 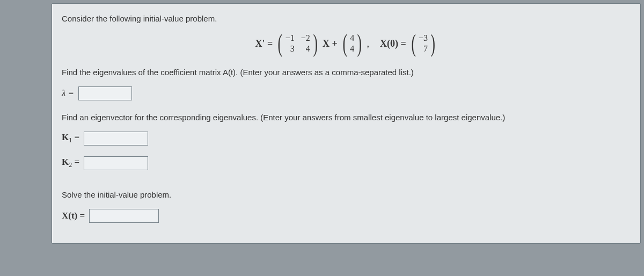 What do you see at coordinates (116, 163) in the screenshot?
I see `k2-input` at bounding box center [116, 163].